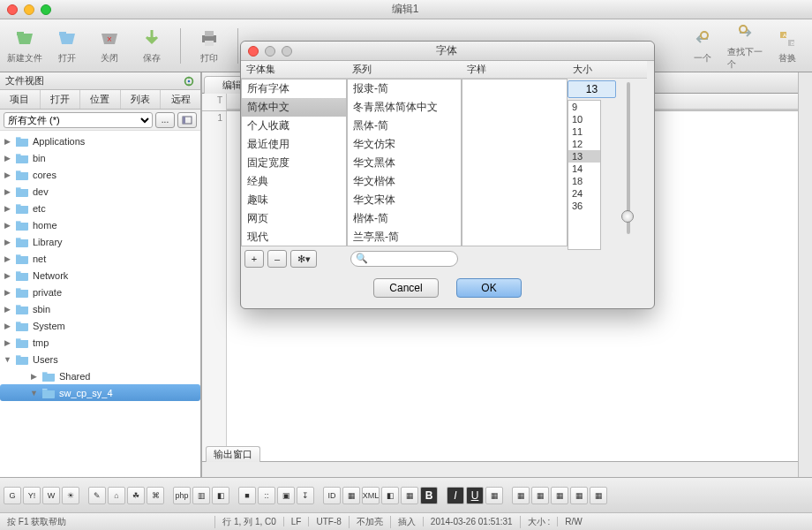 This screenshot has width=812, height=530. What do you see at coordinates (101, 242) in the screenshot?
I see `tree-item: ▶Library` at bounding box center [101, 242].